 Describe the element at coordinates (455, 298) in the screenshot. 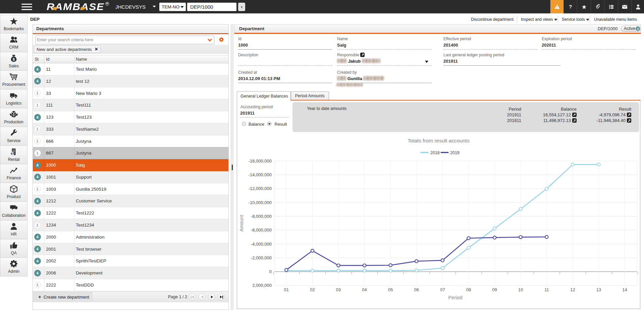

I see `svg-text: Period` at that location.